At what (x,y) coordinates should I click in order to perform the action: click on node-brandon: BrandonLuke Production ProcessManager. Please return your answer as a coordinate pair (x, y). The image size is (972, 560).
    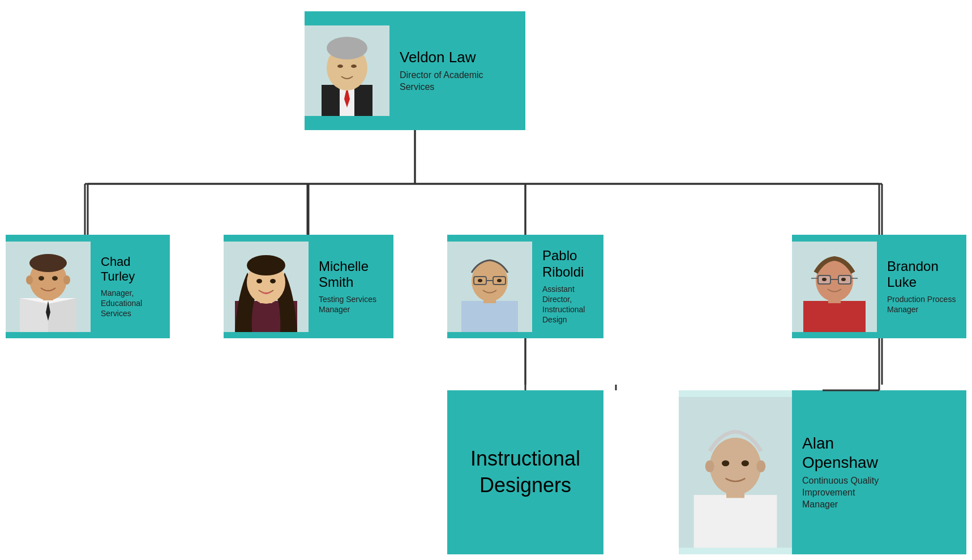
    Looking at the image, I should click on (879, 286).